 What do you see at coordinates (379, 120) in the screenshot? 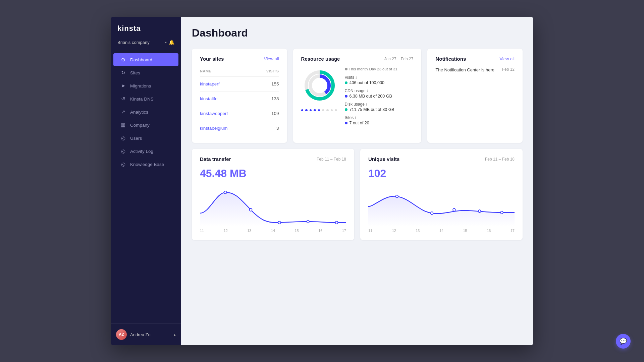
I see `metric-row: Sites ℹ 7 out of 20` at bounding box center [379, 120].